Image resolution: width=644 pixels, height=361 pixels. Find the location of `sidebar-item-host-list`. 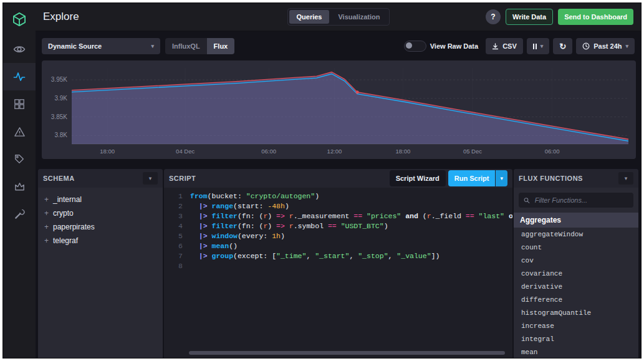

sidebar-item-host-list is located at coordinates (19, 49).